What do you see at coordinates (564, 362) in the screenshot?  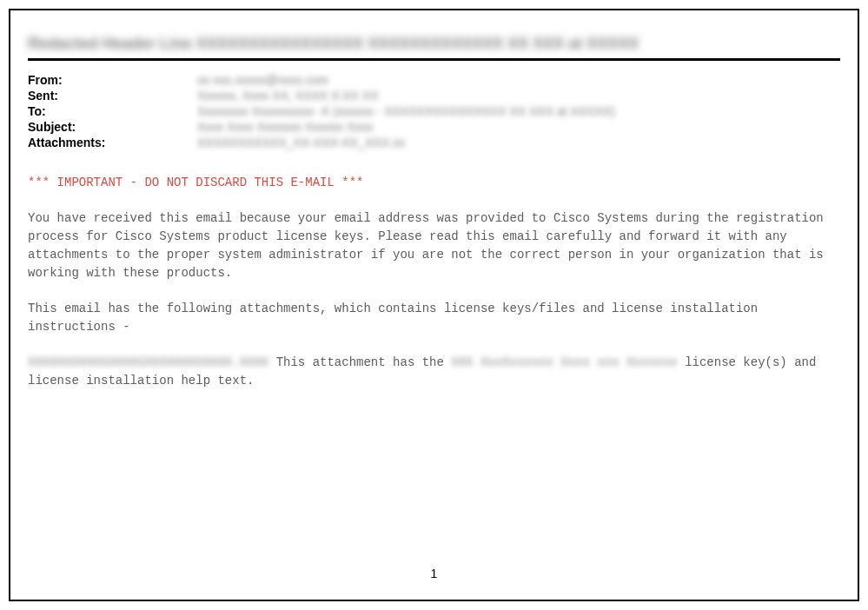 I see `product-name-redacted: XXX XxxXxxxxxx Xxxx xxx Xxxxxxx` at bounding box center [564, 362].